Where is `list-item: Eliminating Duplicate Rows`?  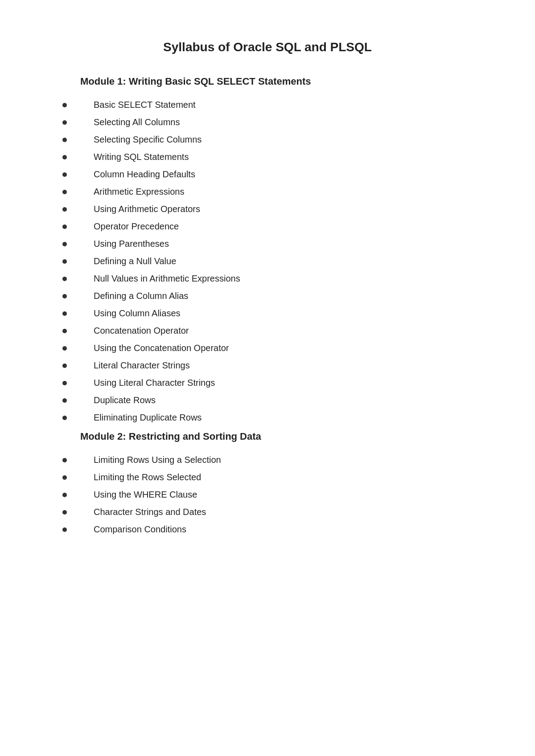
list-item: Eliminating Duplicate Rows is located at coordinates (268, 418).